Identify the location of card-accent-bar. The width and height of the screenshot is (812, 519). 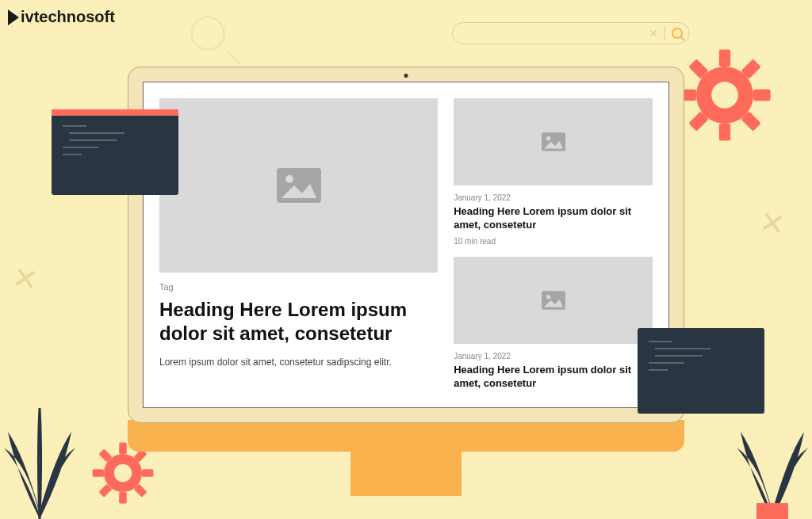
(115, 113).